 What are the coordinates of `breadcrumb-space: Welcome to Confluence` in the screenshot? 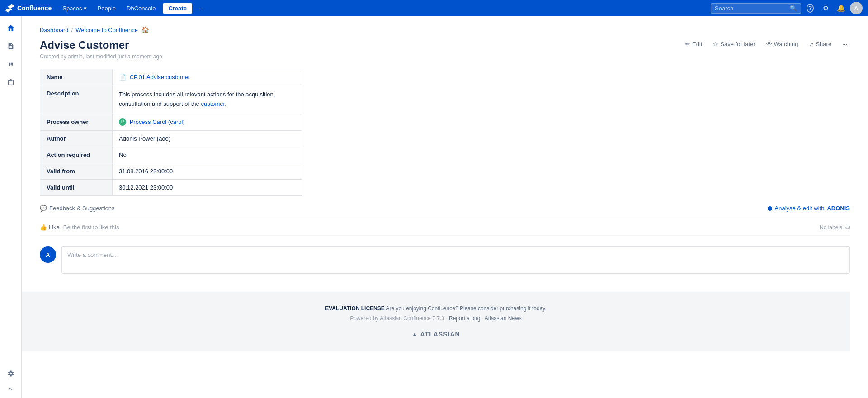 It's located at (107, 30).